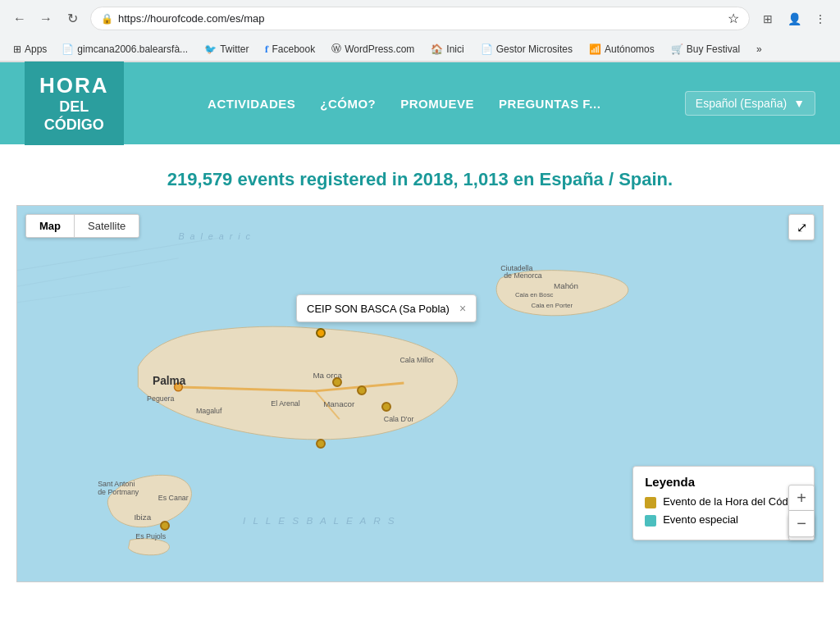 This screenshot has height=620, width=840. Describe the element at coordinates (768, 19) in the screenshot. I see `extensions-icon: ⊞` at that location.